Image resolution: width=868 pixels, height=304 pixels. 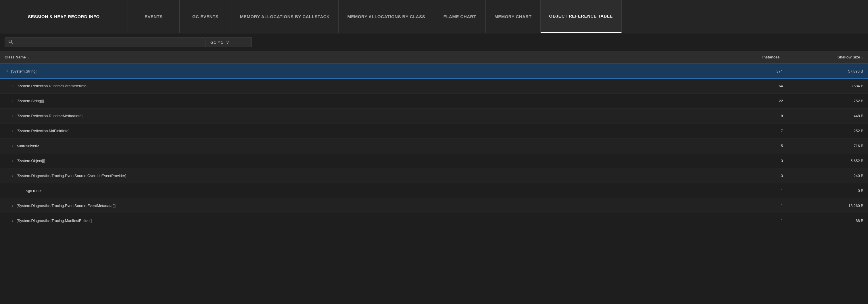 What do you see at coordinates (7, 72) in the screenshot?
I see `collapse-icon: ▾` at bounding box center [7, 72].